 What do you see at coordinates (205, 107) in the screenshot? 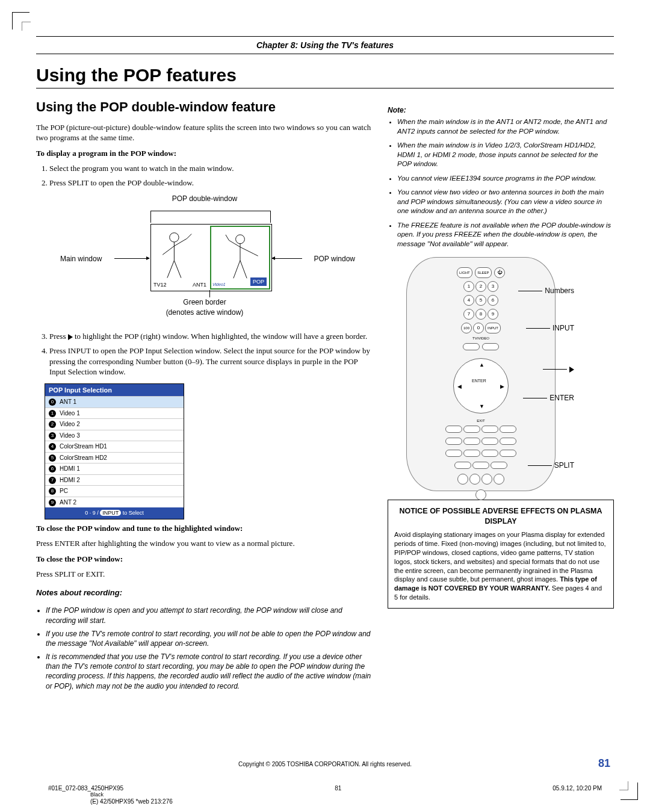
I see `section-heading: Using the POP double-window feature` at bounding box center [205, 107].